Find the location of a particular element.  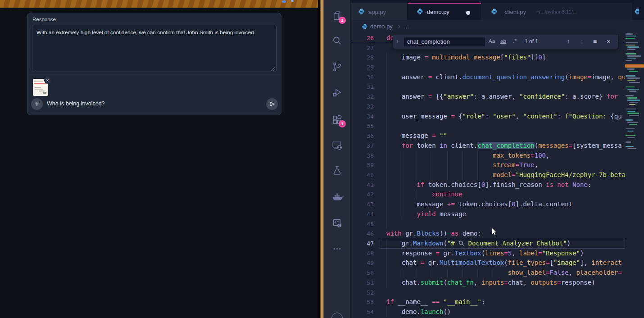

line-number: 45 is located at coordinates (365, 224).